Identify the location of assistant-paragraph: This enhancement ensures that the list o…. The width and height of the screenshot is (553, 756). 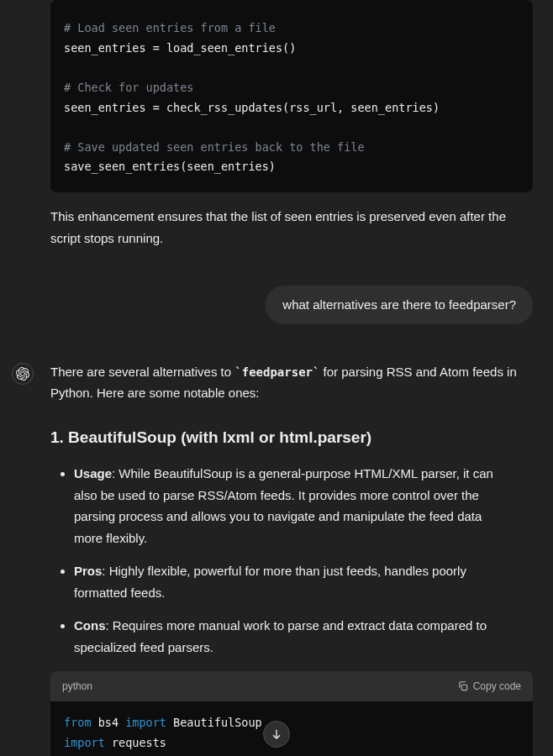
(292, 227).